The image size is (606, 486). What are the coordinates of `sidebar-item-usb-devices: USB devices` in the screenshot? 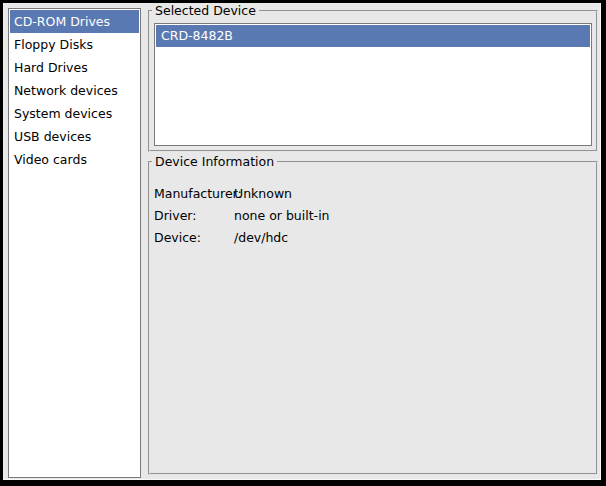 It's located at (74, 136).